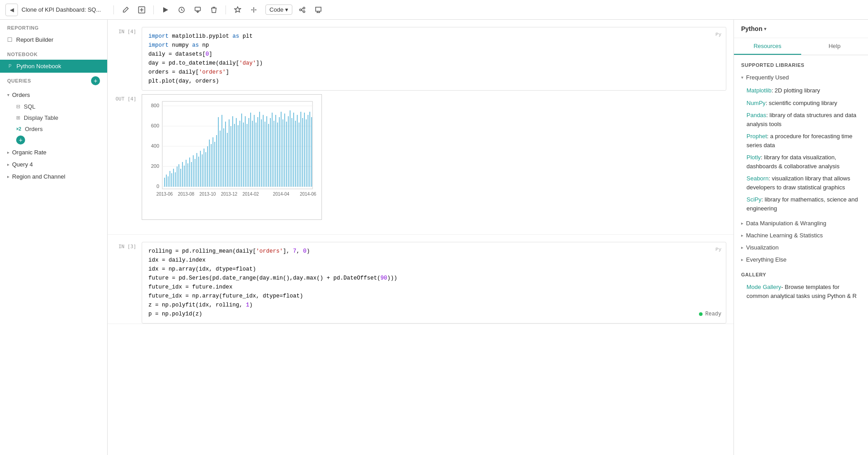 This screenshot has width=868, height=455. I want to click on svg-text: 2013-06, so click(165, 194).